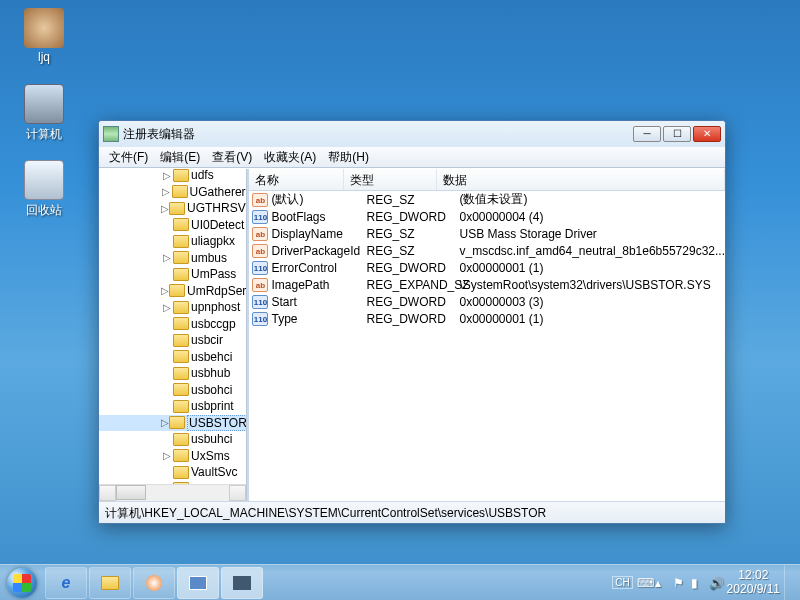 The image size is (800, 600). I want to click on list-row: abImagePathREG_EXPAND_SZ\SystemRoot\syst…, so click(487, 284).